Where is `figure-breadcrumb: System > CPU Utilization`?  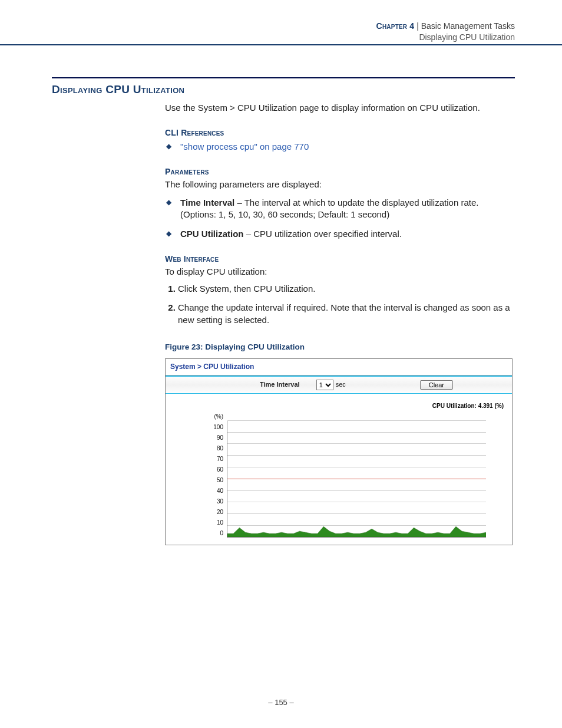
figure-breadcrumb: System > CPU Utilization is located at coordinates (339, 367).